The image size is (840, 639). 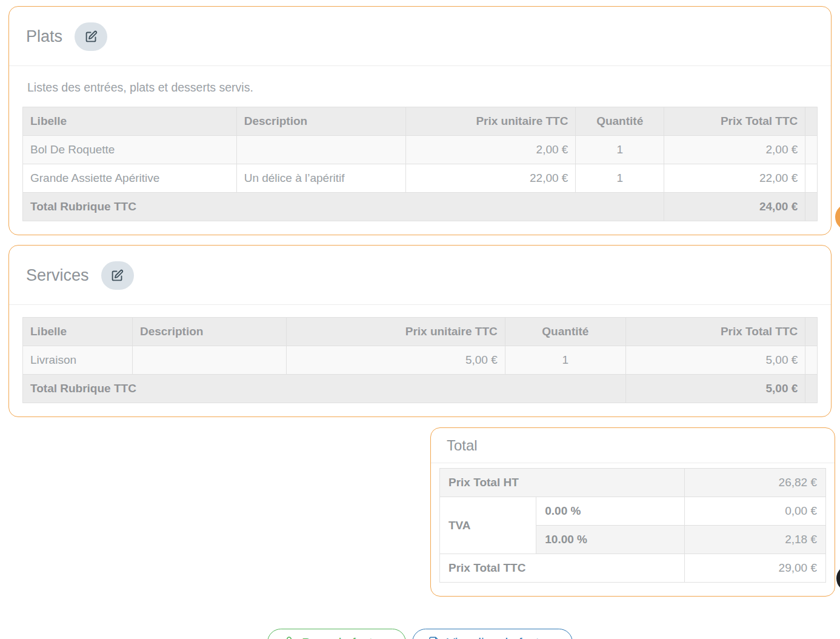 What do you see at coordinates (58, 275) in the screenshot?
I see `services-title: Services` at bounding box center [58, 275].